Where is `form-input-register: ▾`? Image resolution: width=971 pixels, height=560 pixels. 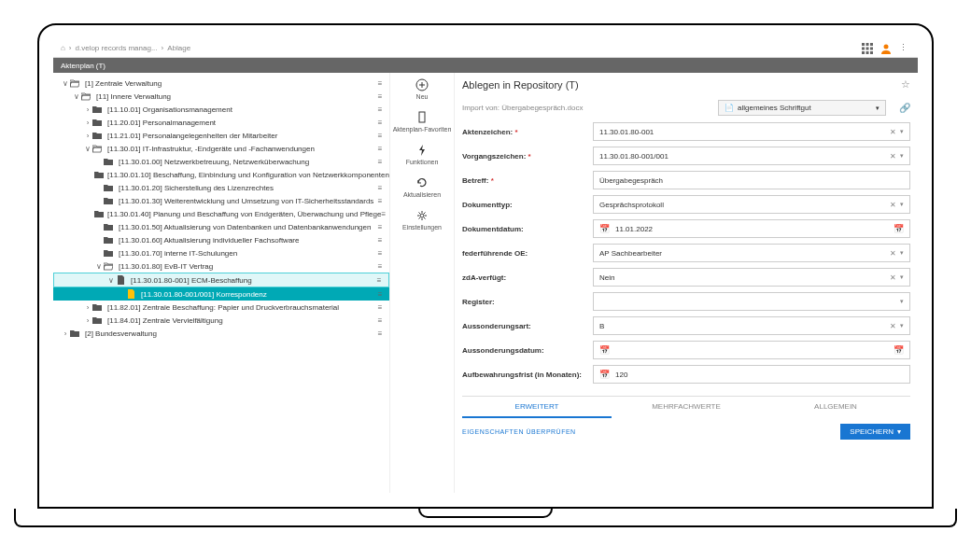
form-input-register: ▾ is located at coordinates (752, 301).